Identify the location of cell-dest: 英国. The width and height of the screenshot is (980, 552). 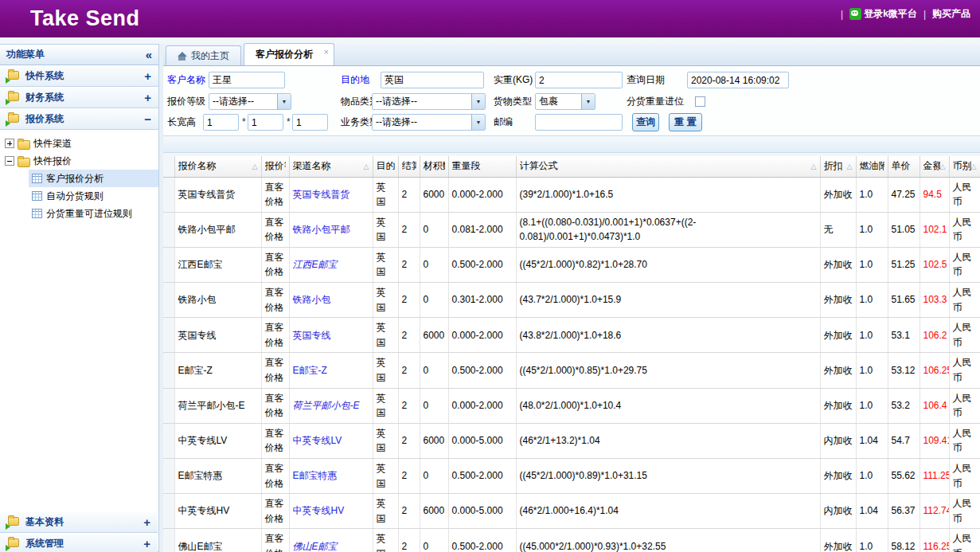
(385, 370).